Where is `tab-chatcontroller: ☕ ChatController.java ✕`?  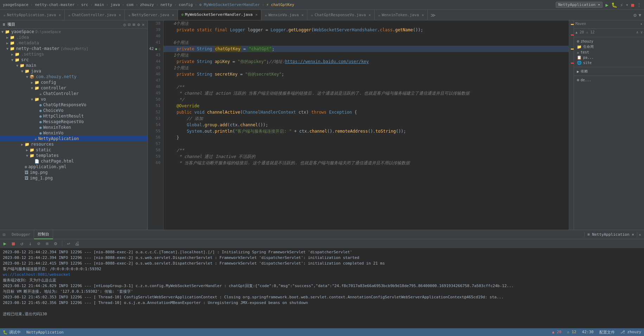
tab-chatcontroller: ☕ ChatController.java ✕ is located at coordinates (95, 15).